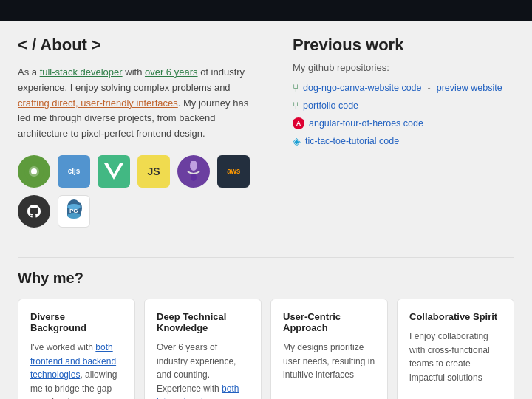 Image resolution: width=532 pixels, height=399 pixels. Describe the element at coordinates (455, 316) in the screenshot. I see `card-title-4: Collaborative Spirit` at that location.